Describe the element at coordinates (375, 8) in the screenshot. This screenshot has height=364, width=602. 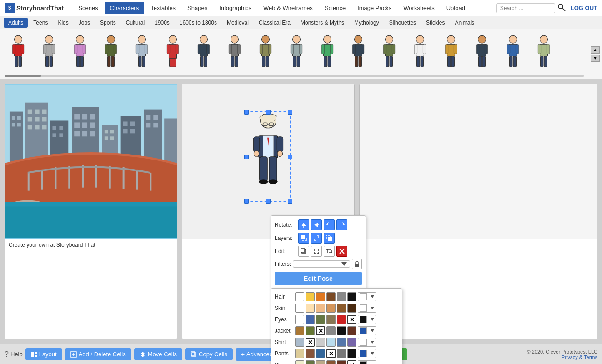
I see `tab-image-packs: Image Packs` at that location.